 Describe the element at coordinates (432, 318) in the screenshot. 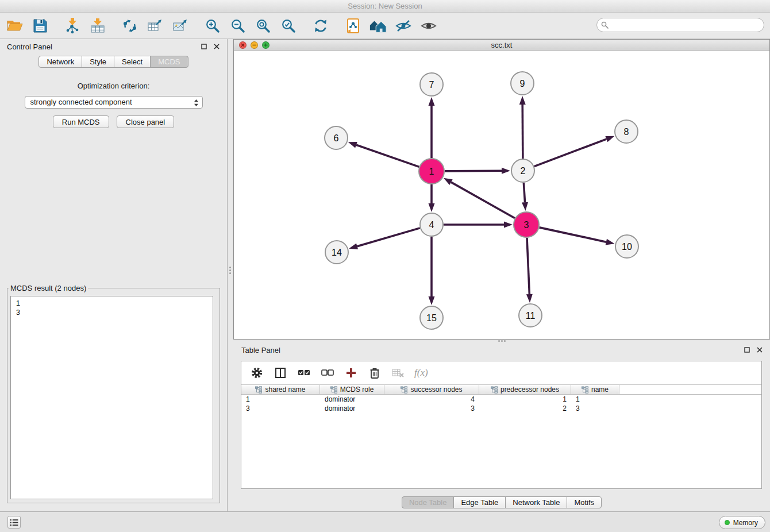

I see `graph-node-15: 15` at that location.